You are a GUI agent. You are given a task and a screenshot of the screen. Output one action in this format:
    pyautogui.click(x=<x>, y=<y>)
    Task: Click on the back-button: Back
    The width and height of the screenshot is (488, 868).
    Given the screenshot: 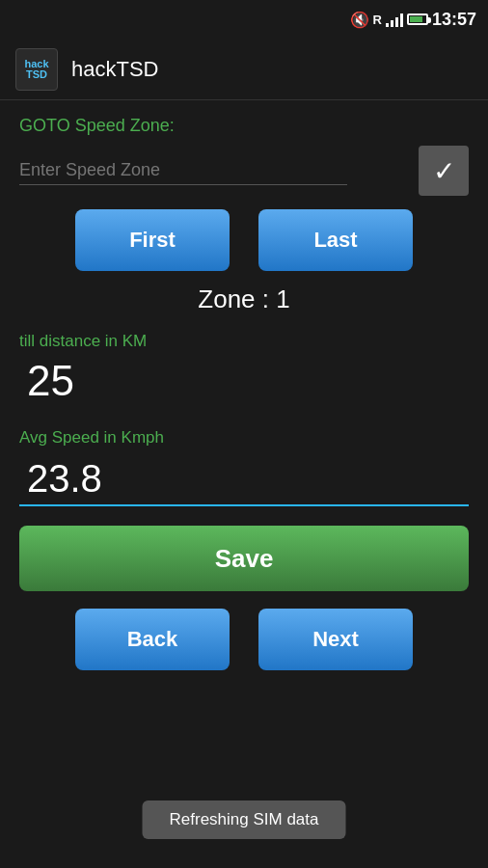 What is the action you would take?
    pyautogui.click(x=152, y=639)
    